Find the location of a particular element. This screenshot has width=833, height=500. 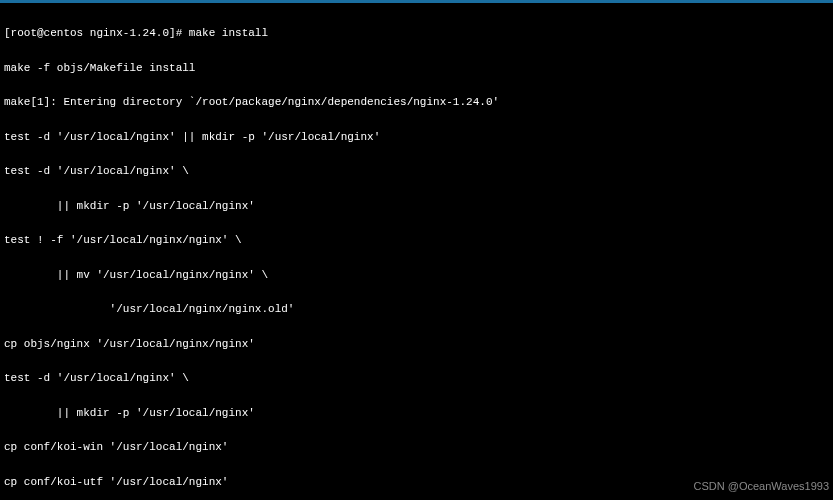

terminal-line: cp conf/koi-win '/usr/local/nginx' is located at coordinates (416, 448).